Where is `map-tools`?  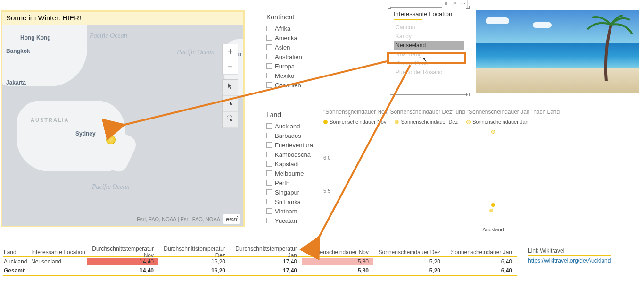
map-tools is located at coordinates (230, 104).